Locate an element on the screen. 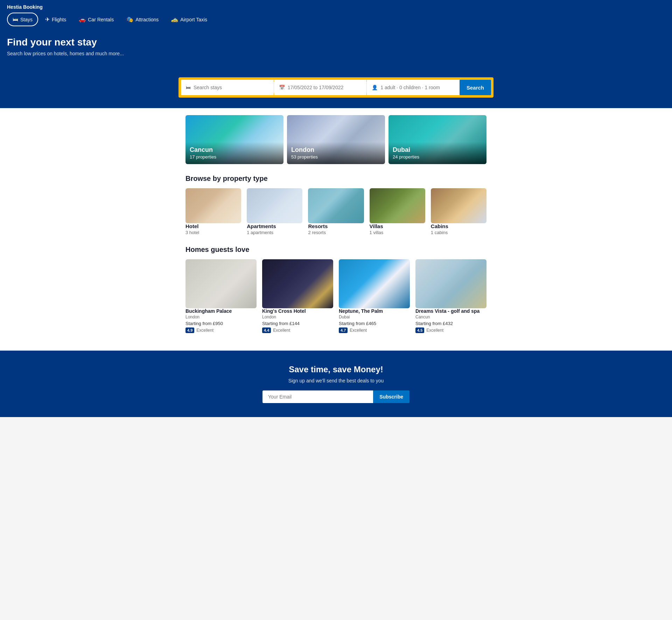 Image resolution: width=672 pixels, height=620 pixels. neptune-rating-text: Excellent is located at coordinates (358, 330).